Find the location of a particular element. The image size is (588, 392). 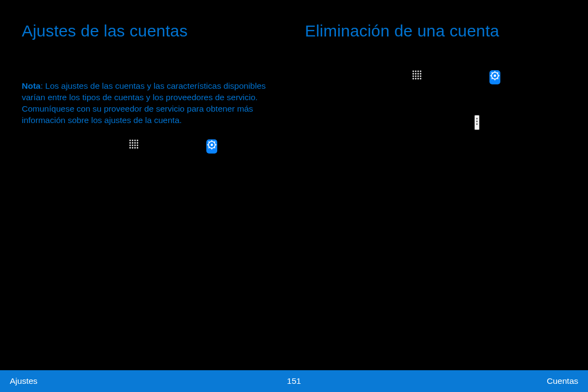

r3-pre: Pulse en la cuenta y después pulse en is located at coordinates (399, 121).